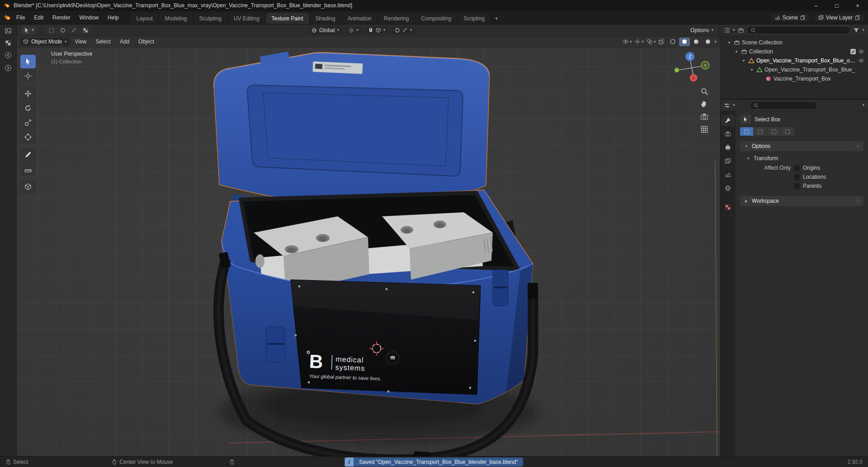 The image size is (868, 467). Describe the element at coordinates (326, 30) in the screenshot. I see `transform-orientation-dropdown: Global` at that location.